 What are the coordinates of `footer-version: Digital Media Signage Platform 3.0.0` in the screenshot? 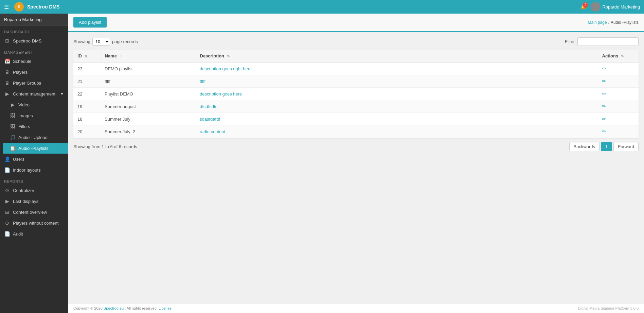 It's located at (608, 308).